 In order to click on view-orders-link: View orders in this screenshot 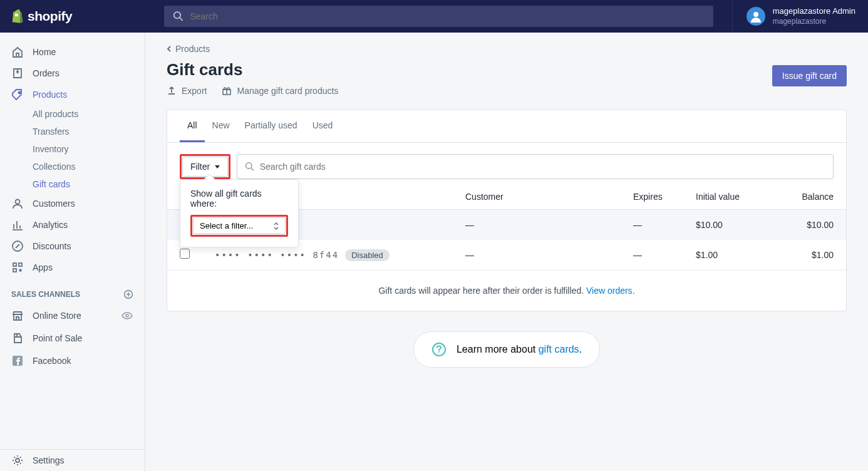, I will do `click(609, 291)`.